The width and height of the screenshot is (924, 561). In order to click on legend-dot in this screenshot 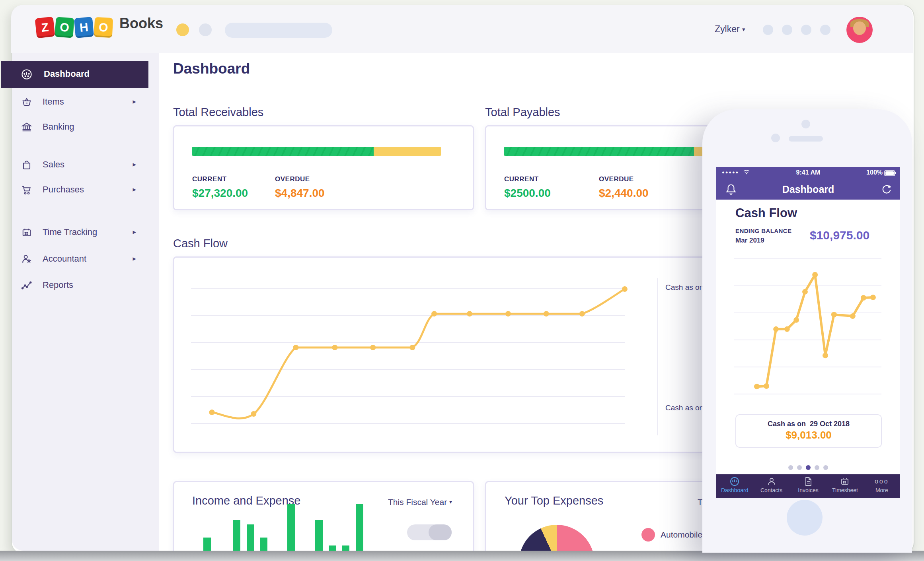, I will do `click(648, 535)`.